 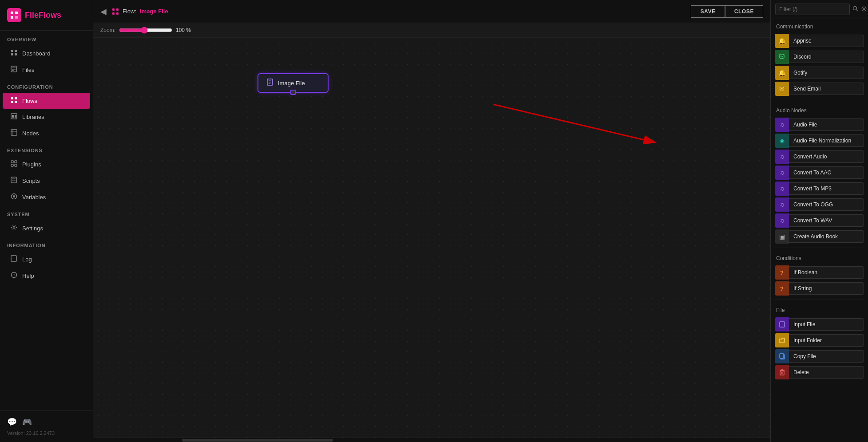 What do you see at coordinates (820, 288) in the screenshot?
I see `panel-item-if-string: ? If String` at bounding box center [820, 288].